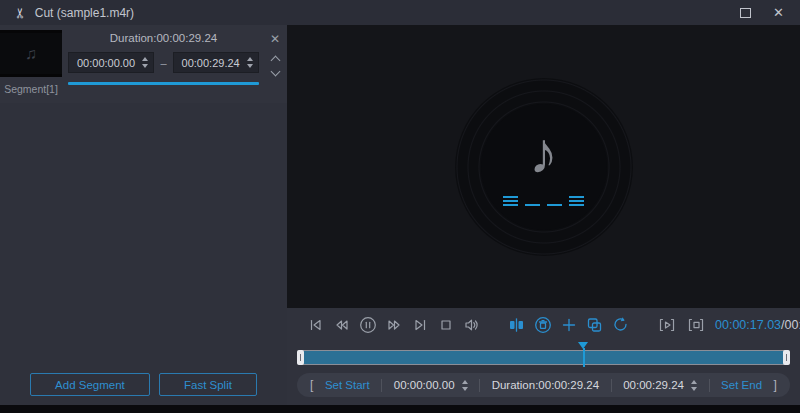 The width and height of the screenshot is (800, 413). Describe the element at coordinates (424, 385) in the screenshot. I see `trim-start-value: 00:00:00.00` at that location.